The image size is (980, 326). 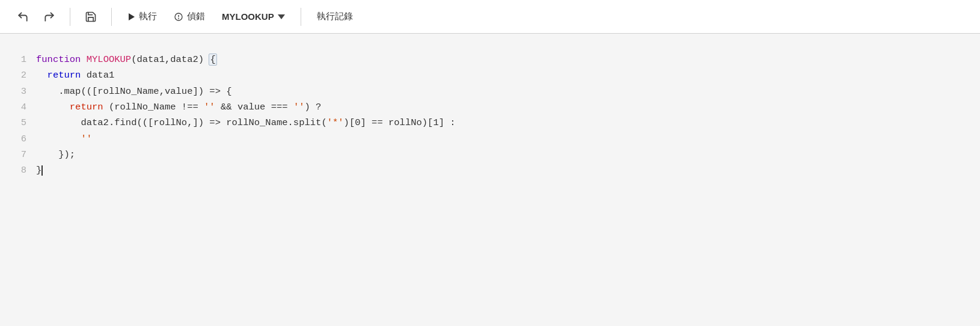 I want to click on line-content-5: data2.find(([rollNo,]) => rollNo_Name.sp…, so click(x=508, y=123).